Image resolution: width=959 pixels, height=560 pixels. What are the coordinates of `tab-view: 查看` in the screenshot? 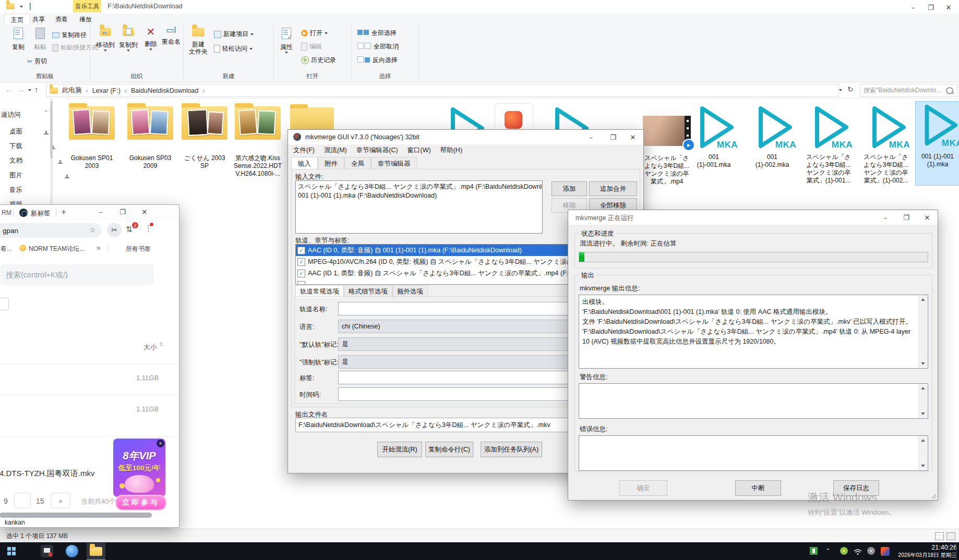 It's located at (62, 20).